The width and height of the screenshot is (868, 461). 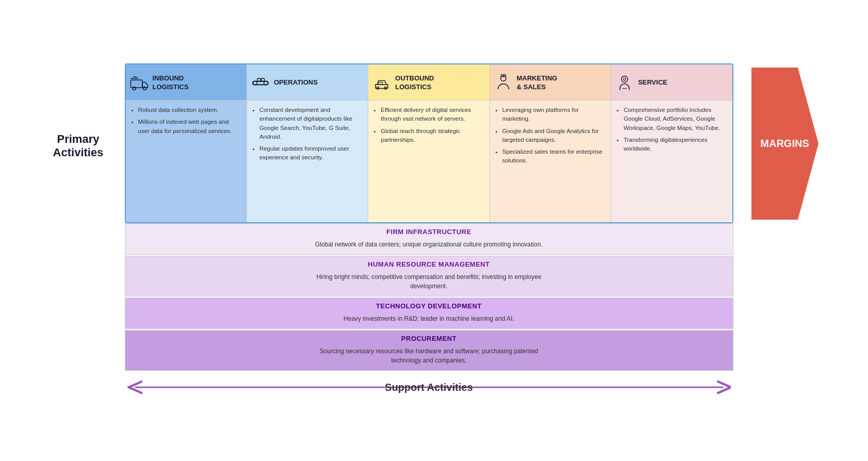 I want to click on col-header-marketing: $ MARKETING & SALES, so click(x=550, y=83).